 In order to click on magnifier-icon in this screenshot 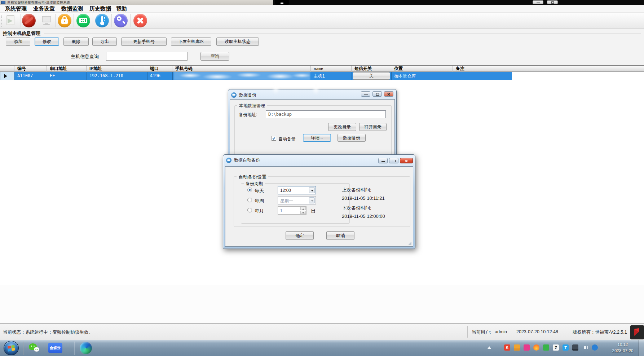, I will do `click(121, 21)`.